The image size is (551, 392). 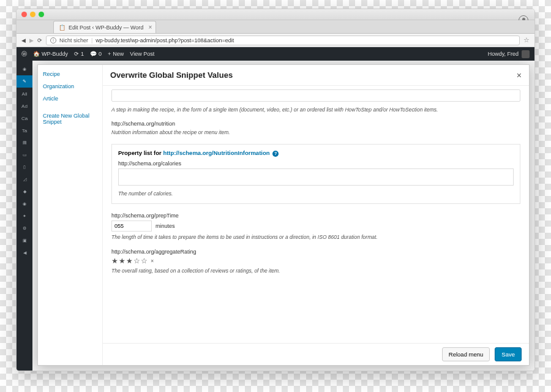 I want to click on modal-title: Overwrite Global Snippet Values, so click(x=171, y=75).